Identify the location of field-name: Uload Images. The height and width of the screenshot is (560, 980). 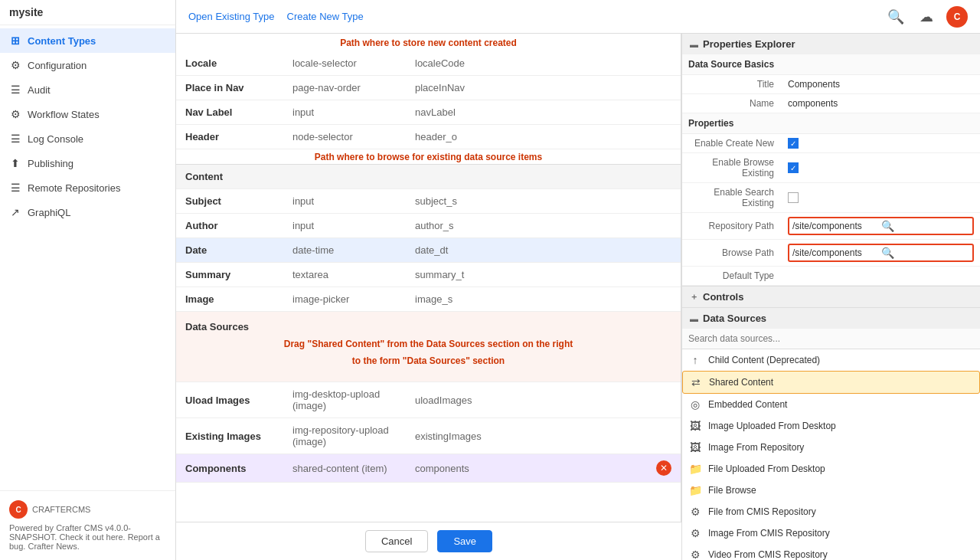
(230, 400).